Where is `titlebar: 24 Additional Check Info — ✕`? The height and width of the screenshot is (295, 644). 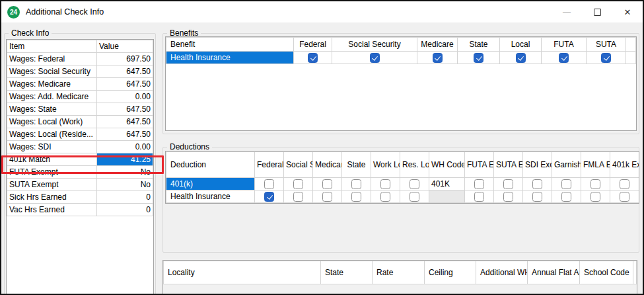 titlebar: 24 Additional Check Info — ✕ is located at coordinates (322, 12).